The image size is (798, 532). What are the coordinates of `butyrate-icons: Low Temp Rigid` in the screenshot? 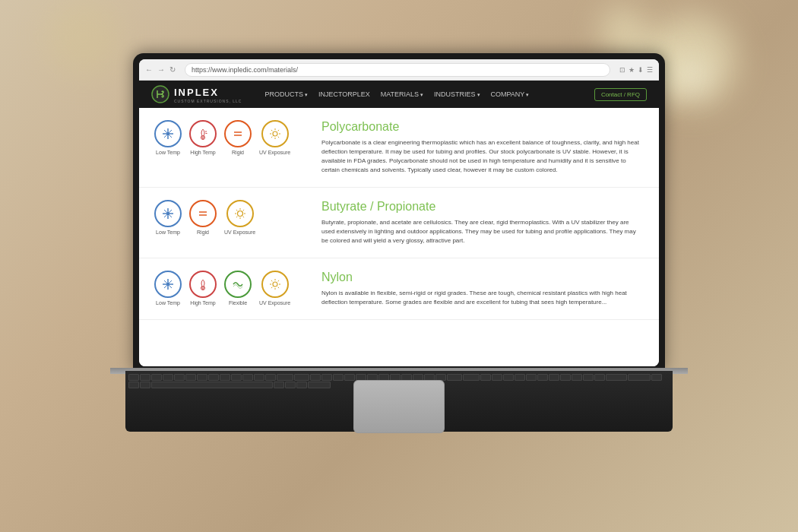 It's located at (230, 217).